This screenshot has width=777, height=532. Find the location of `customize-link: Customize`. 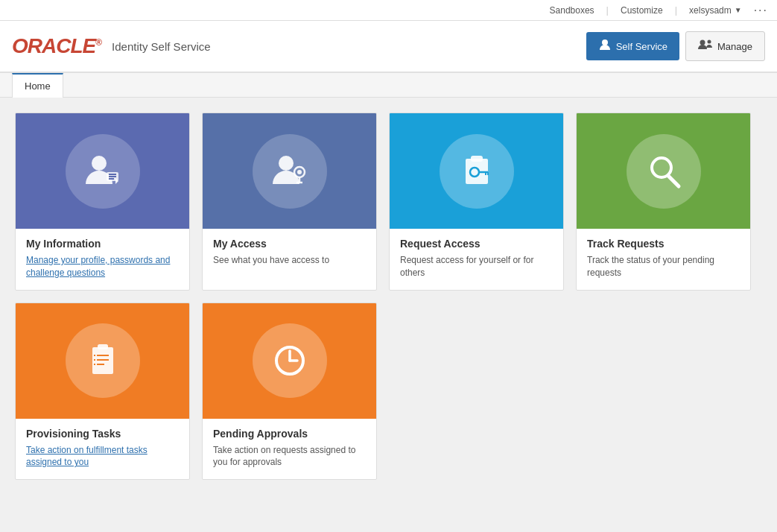

customize-link: Customize is located at coordinates (642, 10).